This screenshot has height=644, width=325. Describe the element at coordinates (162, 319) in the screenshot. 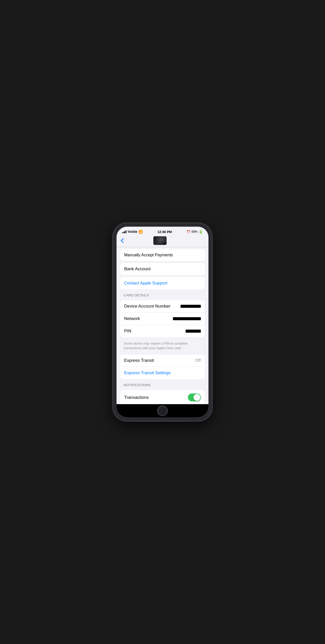

I see `card-details-section: Device Account Number Network PIN` at that location.